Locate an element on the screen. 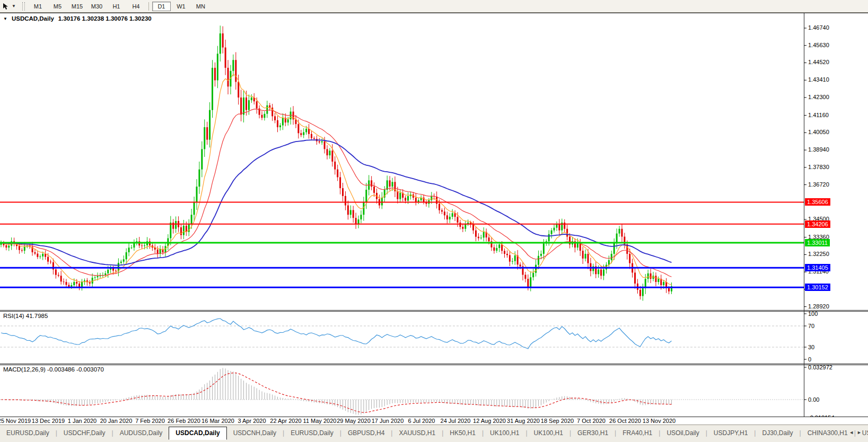 The image size is (868, 442). tab-usdchf-daily: USDCHF,Daily is located at coordinates (85, 433).